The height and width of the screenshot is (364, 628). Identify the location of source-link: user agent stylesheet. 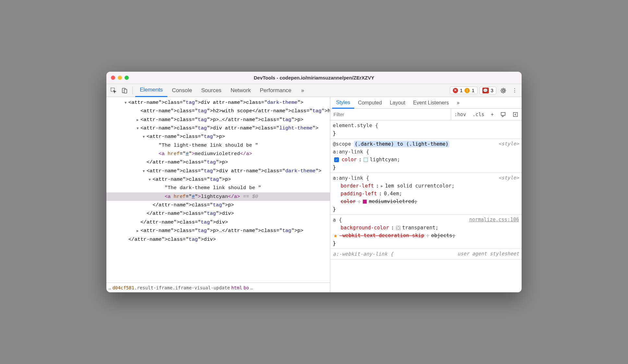
(488, 254).